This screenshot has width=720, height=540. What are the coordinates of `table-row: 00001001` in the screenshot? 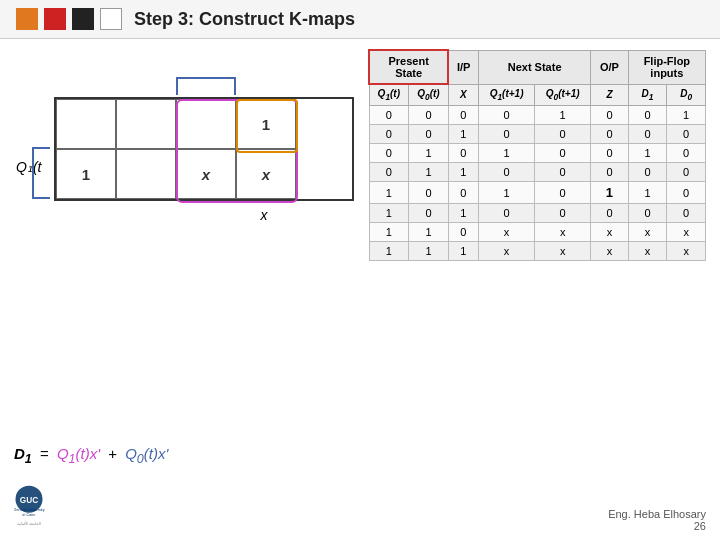 It's located at (538, 116).